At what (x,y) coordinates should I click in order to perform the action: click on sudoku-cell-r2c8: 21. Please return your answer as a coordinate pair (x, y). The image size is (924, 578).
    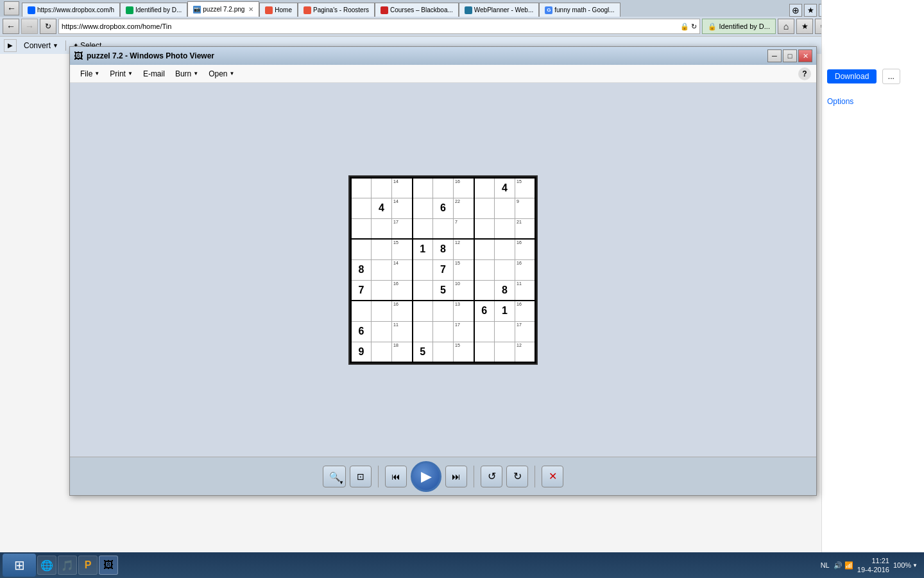
    Looking at the image, I should click on (526, 229).